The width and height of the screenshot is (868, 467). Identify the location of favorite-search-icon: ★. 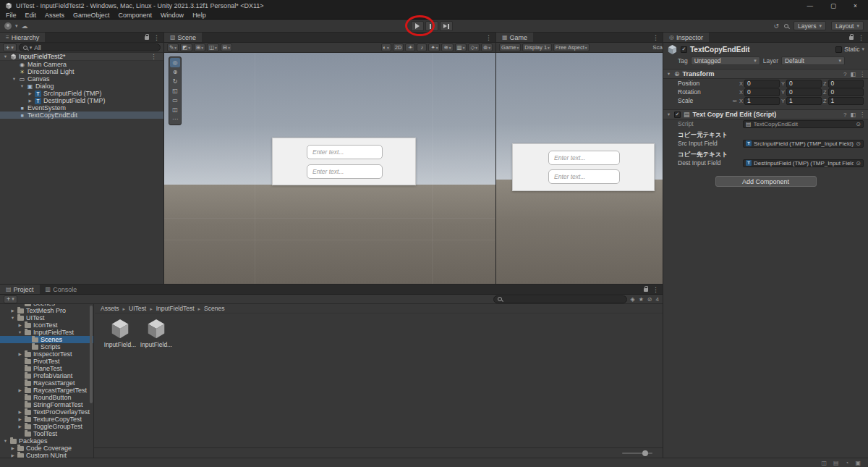
(641, 300).